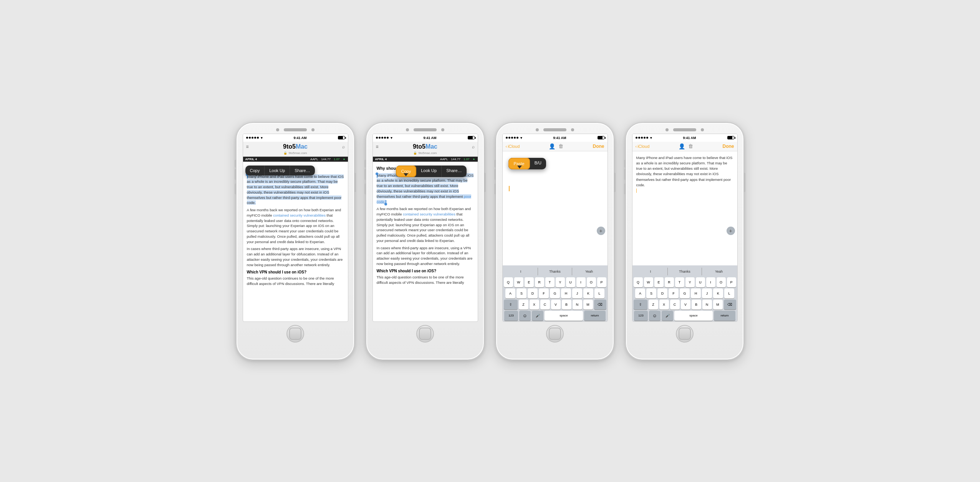  What do you see at coordinates (601, 231) in the screenshot?
I see `plus-button-3: +` at bounding box center [601, 231].